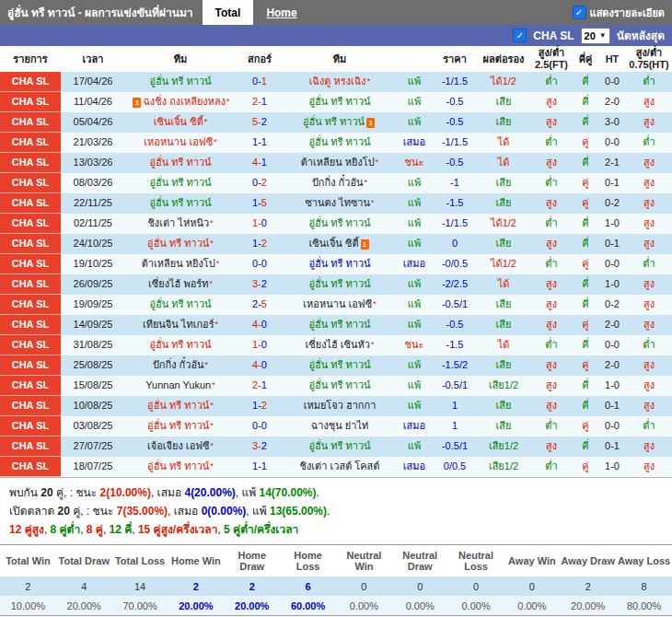 The height and width of the screenshot is (617, 672). I want to click on match-score: 2-1, so click(260, 386).